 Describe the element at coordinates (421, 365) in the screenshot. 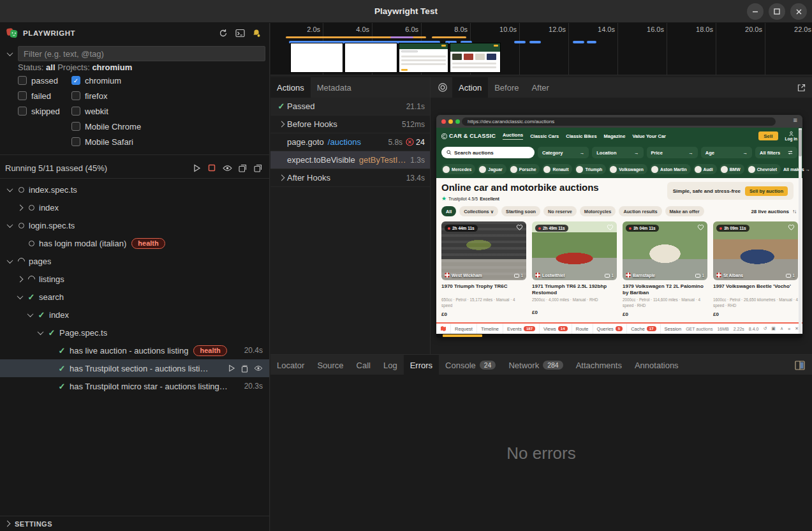

I see `tab-errors: Errors` at that location.